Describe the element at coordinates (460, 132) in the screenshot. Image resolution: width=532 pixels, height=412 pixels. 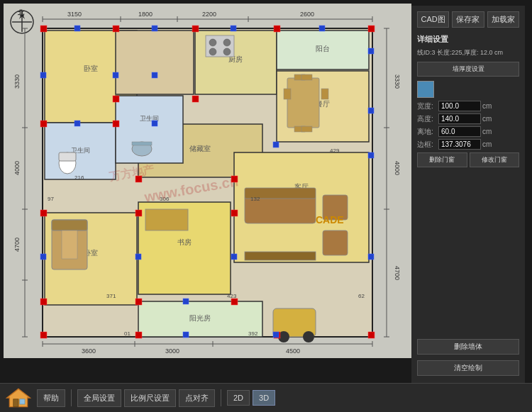
I see `floor-input` at that location.